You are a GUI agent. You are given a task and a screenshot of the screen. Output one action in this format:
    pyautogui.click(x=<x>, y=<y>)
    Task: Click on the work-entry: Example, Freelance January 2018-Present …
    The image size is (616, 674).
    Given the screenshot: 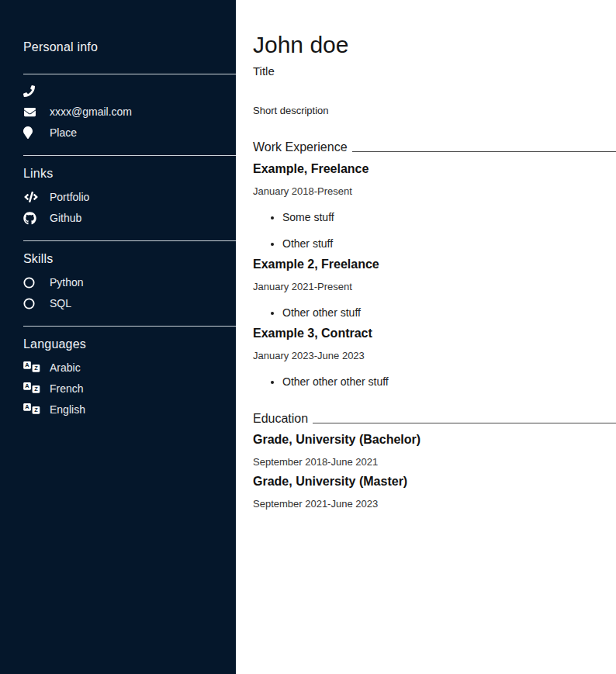 What is the action you would take?
    pyautogui.click(x=434, y=206)
    